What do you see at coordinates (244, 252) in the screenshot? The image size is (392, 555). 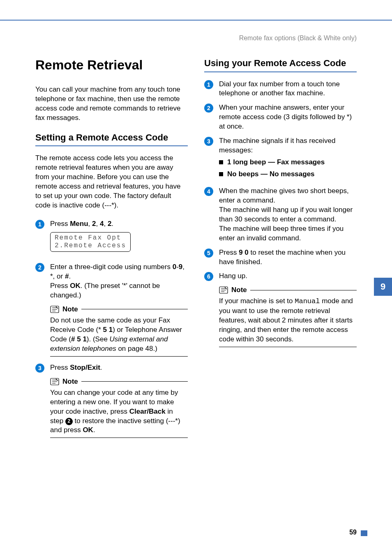 I see `key-90: 9 0` at bounding box center [244, 252].